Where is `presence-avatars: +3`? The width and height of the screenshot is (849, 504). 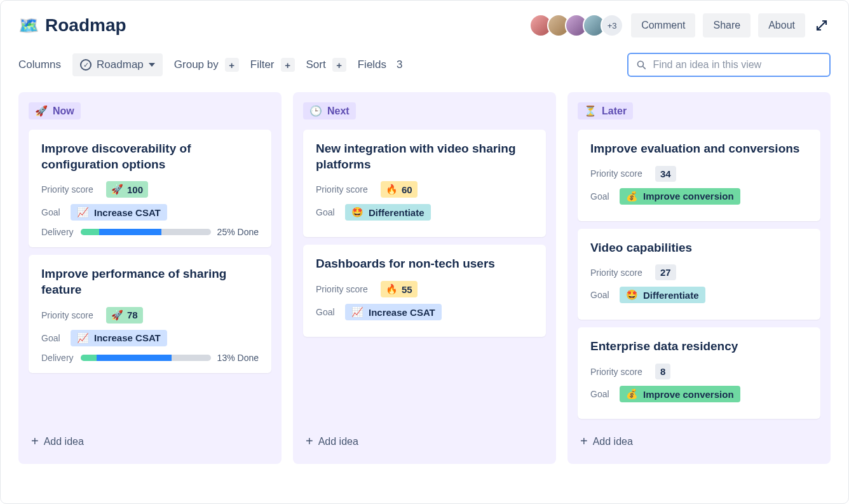
presence-avatars: +3 is located at coordinates (576, 25).